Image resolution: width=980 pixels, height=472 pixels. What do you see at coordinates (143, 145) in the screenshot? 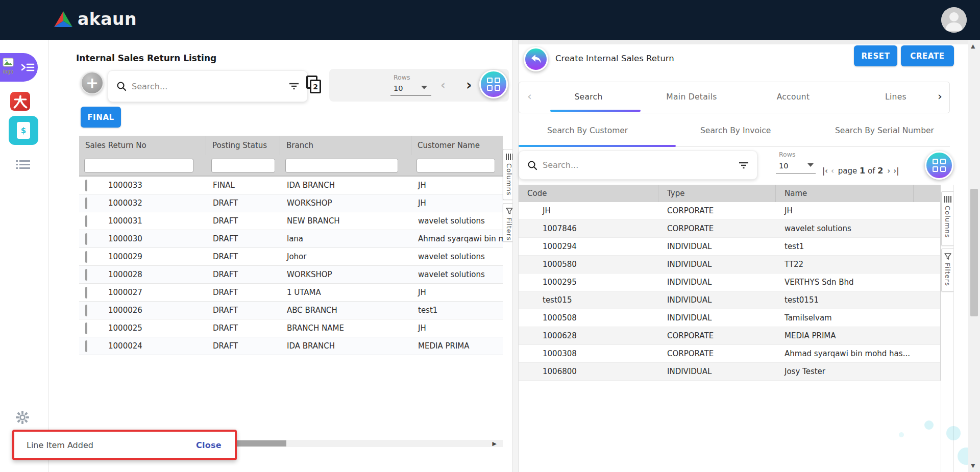
I see `col-header-sales-return-no: Sales Return No` at bounding box center [143, 145].